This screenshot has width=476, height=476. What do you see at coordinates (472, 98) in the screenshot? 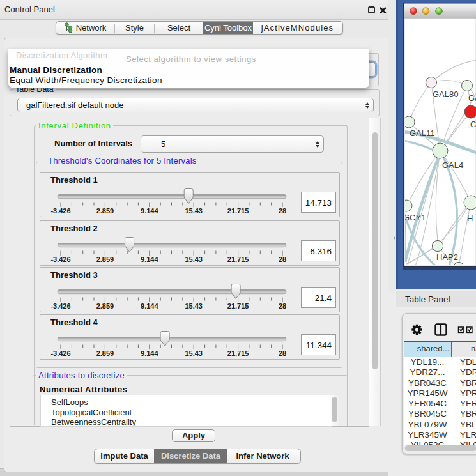
I see `svg-text: GA` at bounding box center [472, 98].